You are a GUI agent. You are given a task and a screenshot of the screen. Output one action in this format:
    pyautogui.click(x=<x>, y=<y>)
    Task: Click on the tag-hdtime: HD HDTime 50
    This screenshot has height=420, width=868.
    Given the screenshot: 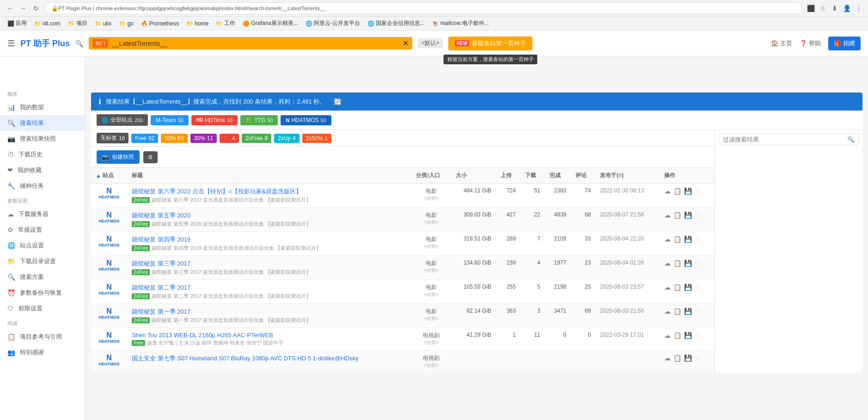 What is the action you would take?
    pyautogui.click(x=214, y=120)
    